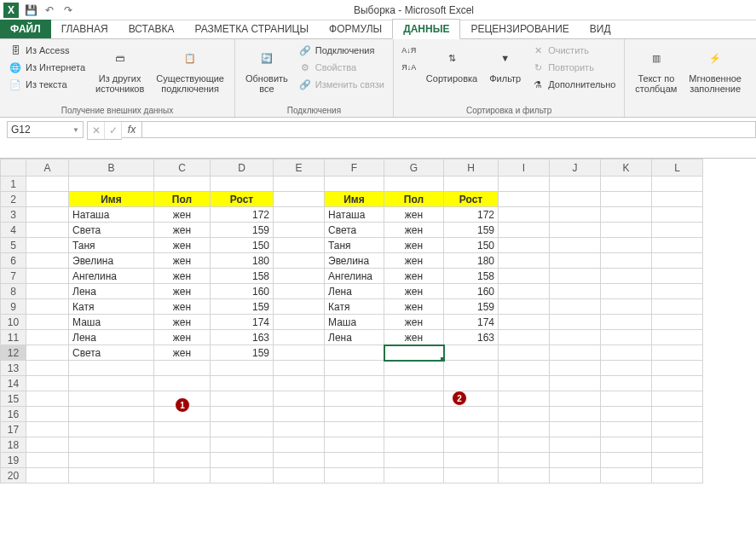 Image resolution: width=756 pixels, height=550 pixels. Describe the element at coordinates (112, 230) in the screenshot. I see `cell: Света` at that location.